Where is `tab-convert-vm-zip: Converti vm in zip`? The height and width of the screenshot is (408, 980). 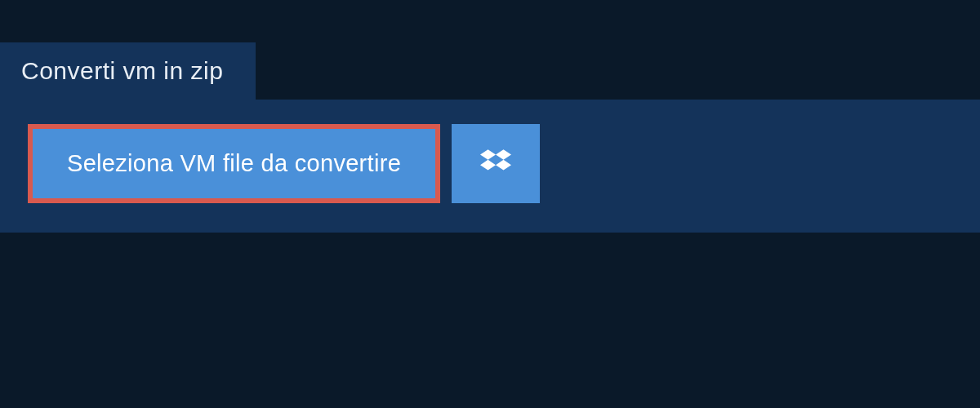
tab-convert-vm-zip: Converti vm in zip is located at coordinates (127, 71).